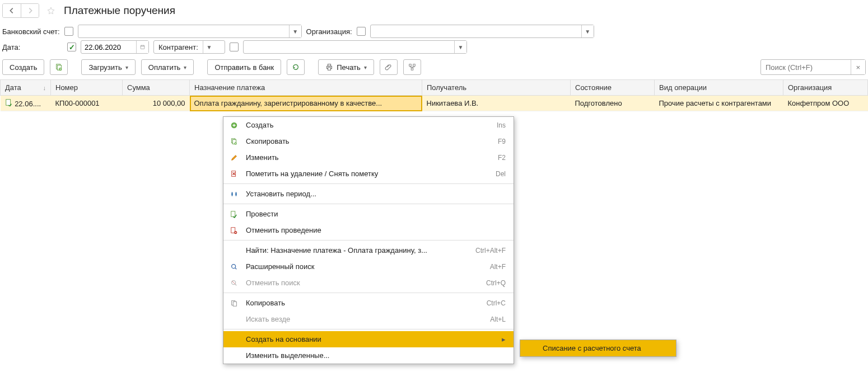 The image size is (868, 377). Describe the element at coordinates (142, 47) in the screenshot. I see `date-picker-button` at that location.